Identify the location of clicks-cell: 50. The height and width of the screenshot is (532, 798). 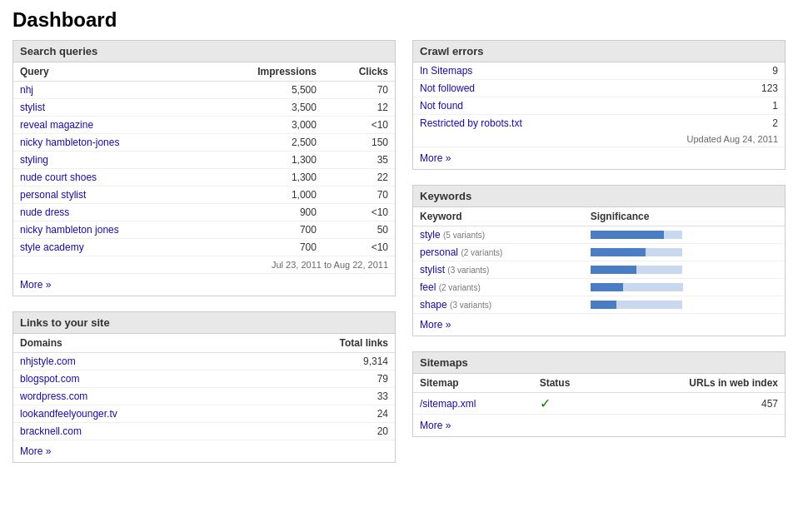
(359, 230).